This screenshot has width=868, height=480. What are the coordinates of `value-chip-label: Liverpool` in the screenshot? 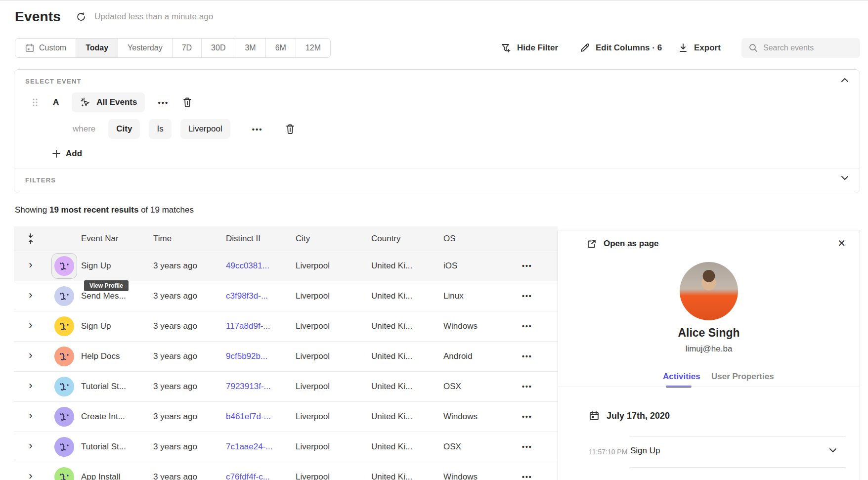 It's located at (206, 129).